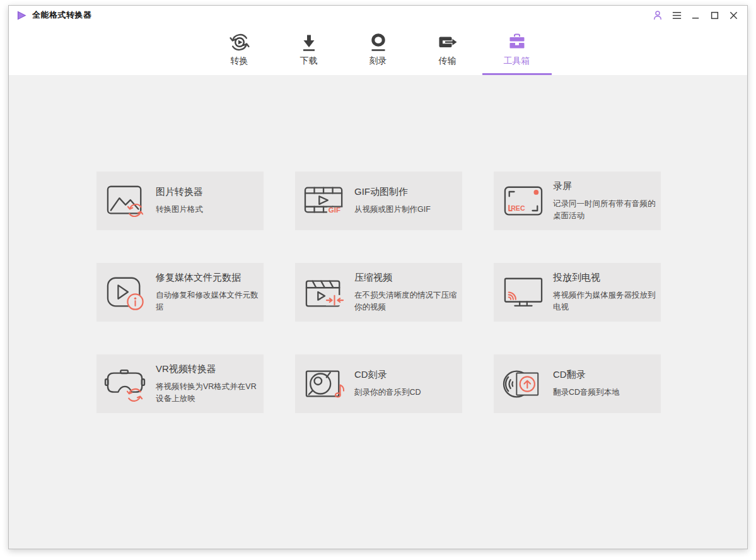  What do you see at coordinates (180, 201) in the screenshot?
I see `card-image-converter: 图片转换器 转换图片格式` at bounding box center [180, 201].